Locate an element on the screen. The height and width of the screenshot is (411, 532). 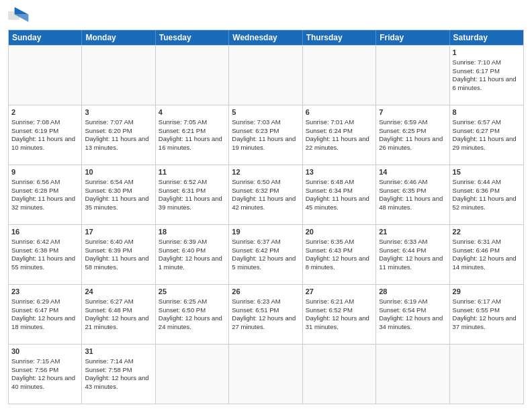
day-info: Sunrise: 6:40 AM Sunset: 6:39 PM Dayligh… is located at coordinates (117, 254).